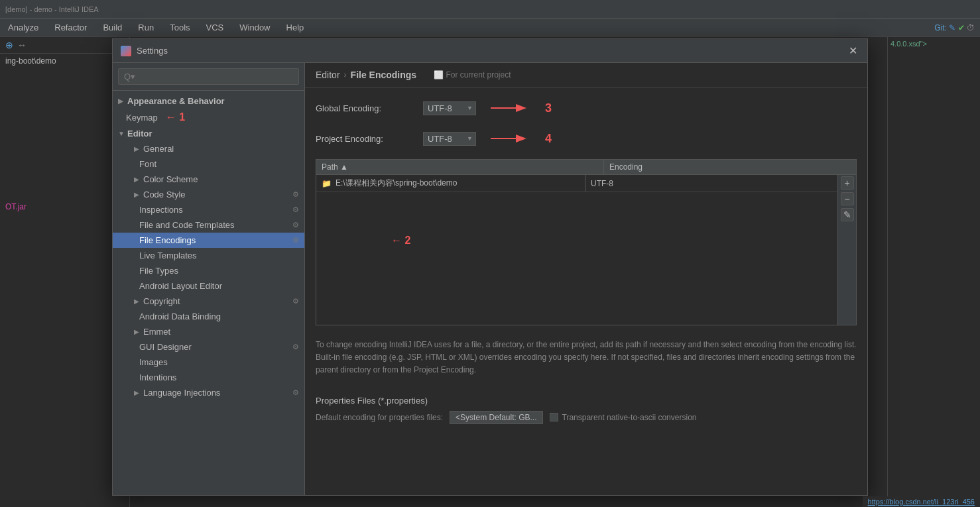  What do you see at coordinates (586, 108) in the screenshot?
I see `global-encoding-row: Global Encoding: UTF-8` at bounding box center [586, 108].